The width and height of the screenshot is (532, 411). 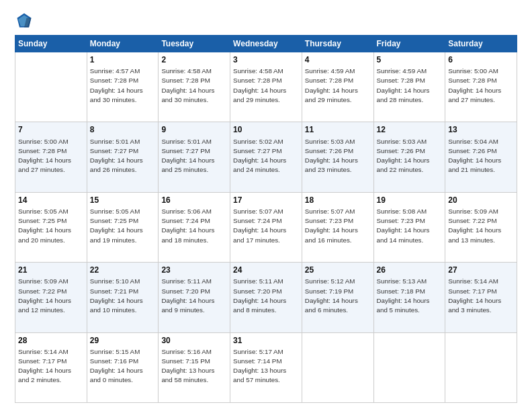 I want to click on calendar-cell: 5Sunrise: 4:59 AM Sunset: 7:28 PM Daylig…, so click(x=410, y=87).